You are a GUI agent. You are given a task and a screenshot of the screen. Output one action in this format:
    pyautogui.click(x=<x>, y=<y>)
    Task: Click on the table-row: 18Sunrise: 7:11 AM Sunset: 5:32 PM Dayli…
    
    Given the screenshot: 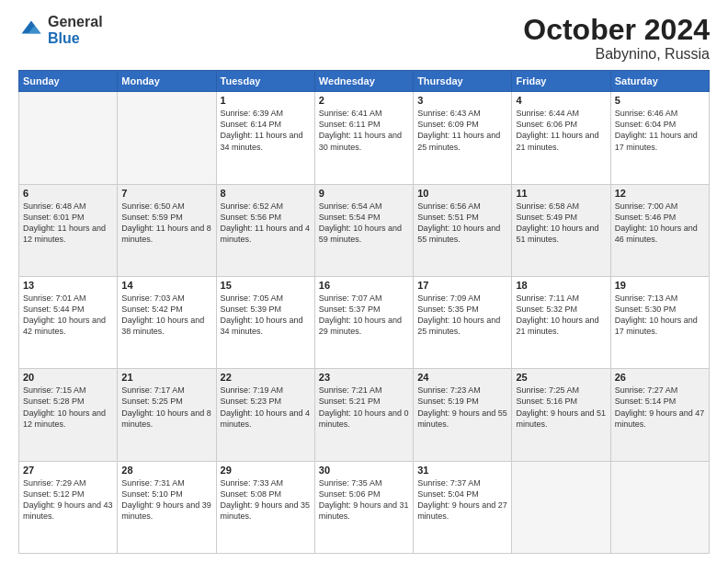 What is the action you would take?
    pyautogui.click(x=561, y=322)
    